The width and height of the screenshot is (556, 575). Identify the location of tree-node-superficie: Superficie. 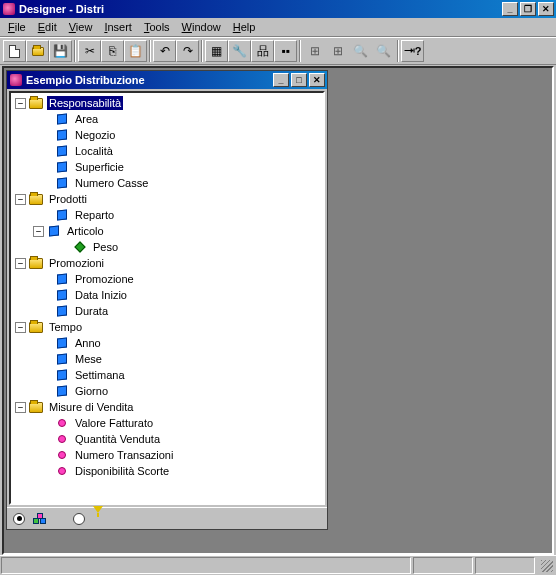
(100, 167).